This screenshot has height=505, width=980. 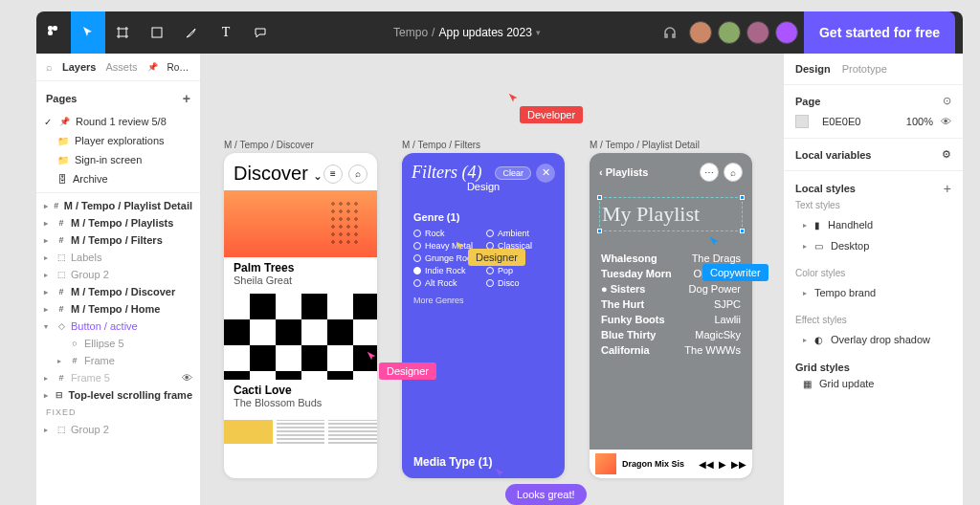 What do you see at coordinates (119, 292) in the screenshot?
I see `layer-discover: ▸#M / Tempo / Discover` at bounding box center [119, 292].